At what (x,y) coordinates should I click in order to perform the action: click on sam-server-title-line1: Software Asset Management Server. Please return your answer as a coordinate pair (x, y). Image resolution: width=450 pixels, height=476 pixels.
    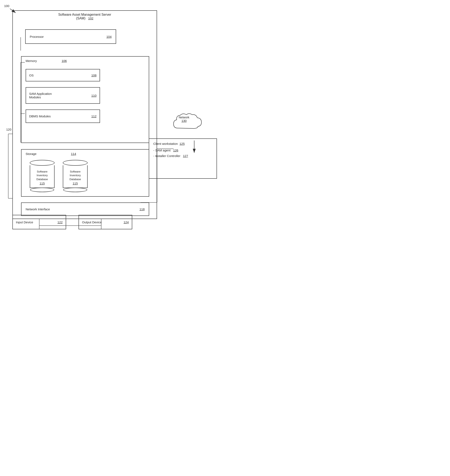
    Looking at the image, I should click on (85, 14).